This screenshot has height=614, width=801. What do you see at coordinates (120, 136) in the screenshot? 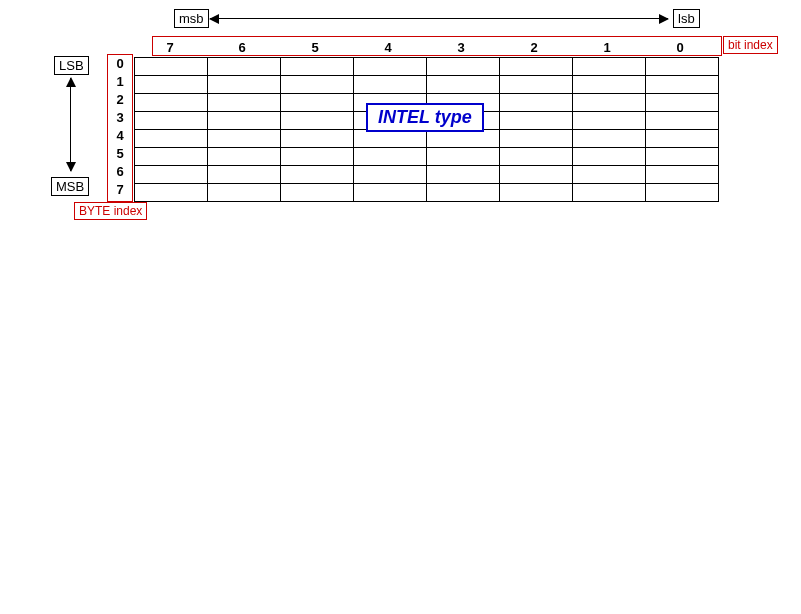
I see `row-header: 4` at bounding box center [120, 136].